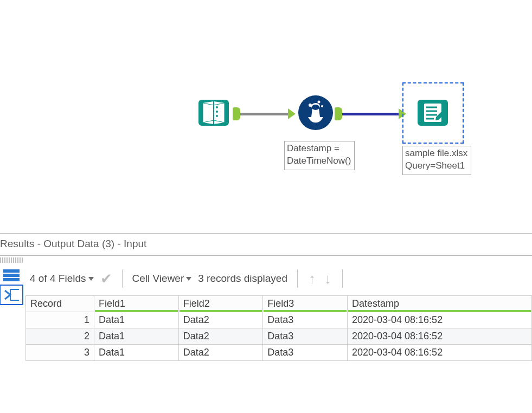 The height and width of the screenshot is (413, 532). I want to click on cell-record: 2, so click(60, 337).